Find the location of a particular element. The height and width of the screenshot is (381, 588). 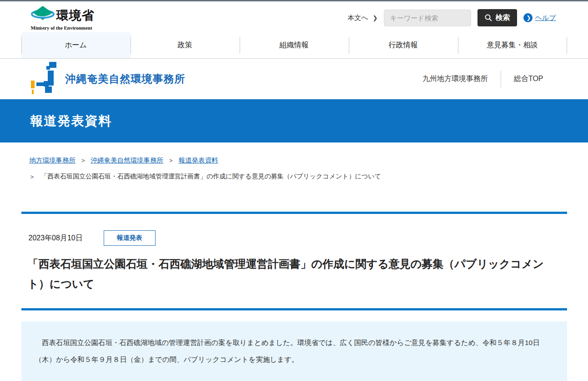

chevron-right-icon: ❯ is located at coordinates (376, 18).